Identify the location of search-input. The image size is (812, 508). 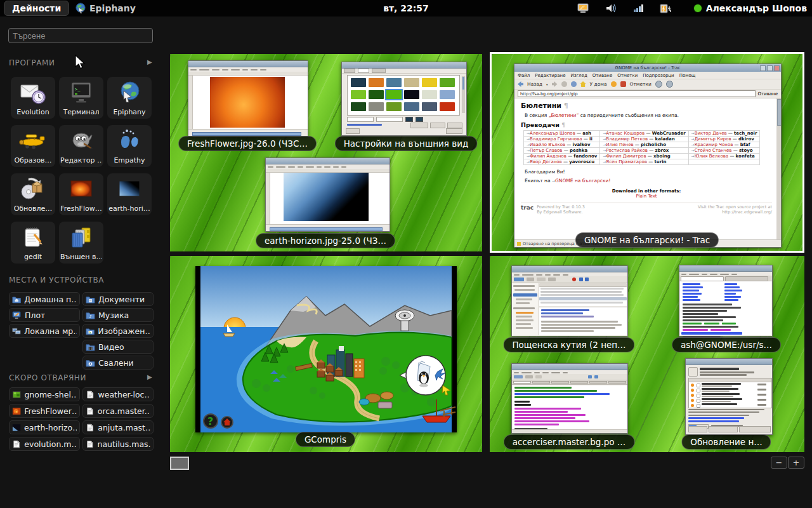
(81, 36).